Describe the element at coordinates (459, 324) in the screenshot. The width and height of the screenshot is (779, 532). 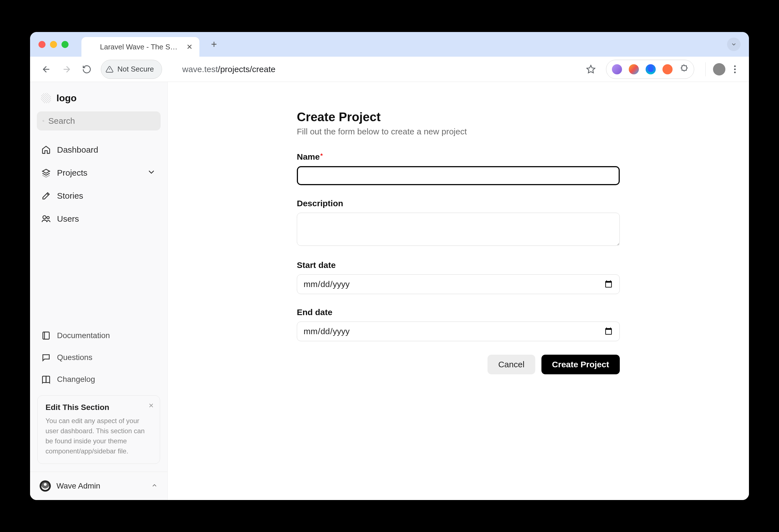
I see `field-end-date: End date` at that location.